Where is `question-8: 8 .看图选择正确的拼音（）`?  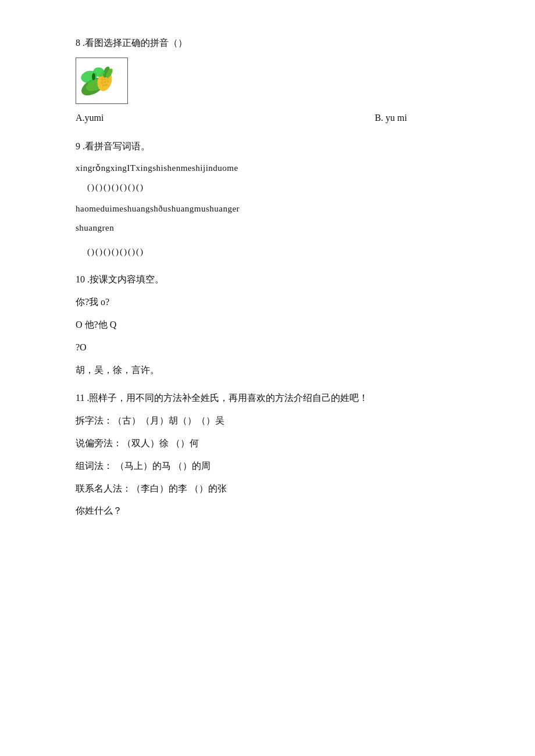 question-8: 8 .看图选择正确的拼音（） is located at coordinates (276, 81).